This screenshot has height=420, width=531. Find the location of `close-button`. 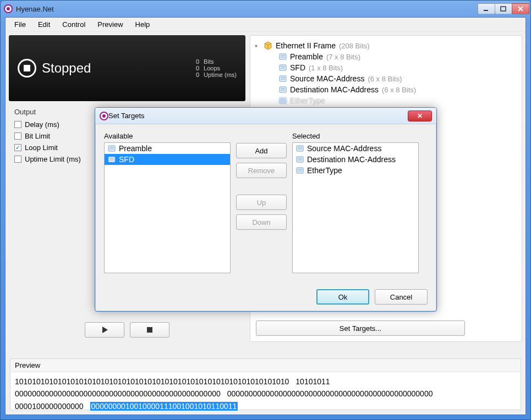

close-button is located at coordinates (521, 9).